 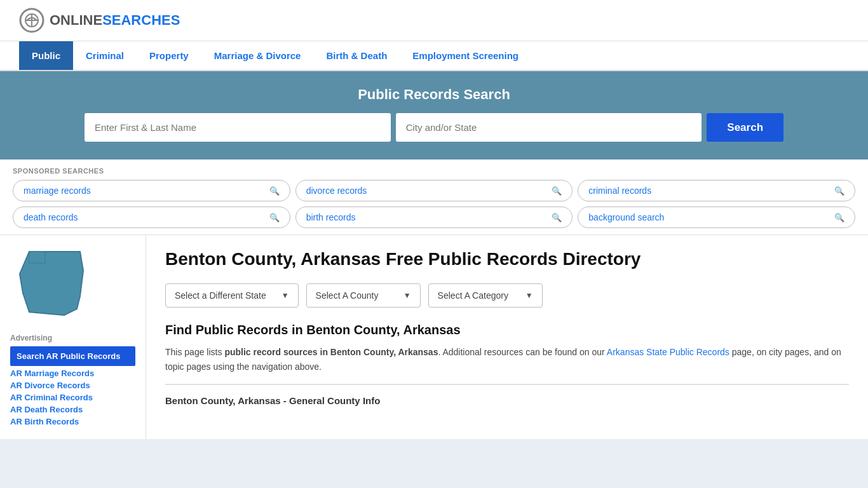 I want to click on logo-area: ONLINESEARCHES, so click(x=99, y=20).